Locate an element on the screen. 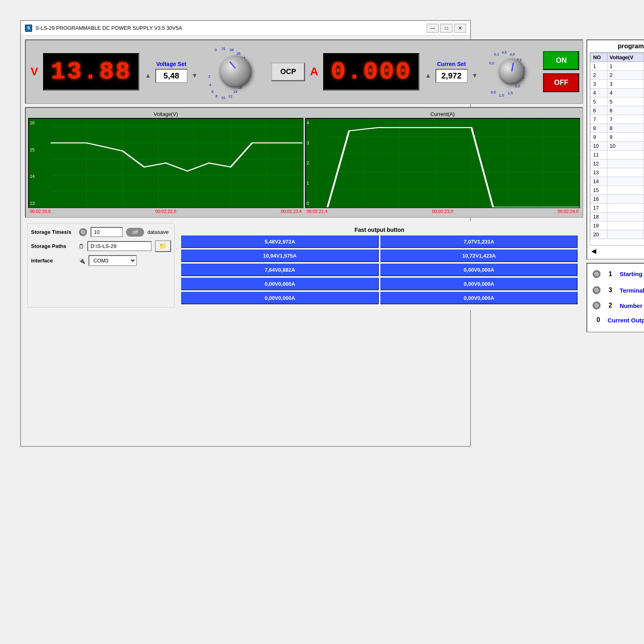 The height and width of the screenshot is (644, 644). on-button: ON is located at coordinates (561, 60).